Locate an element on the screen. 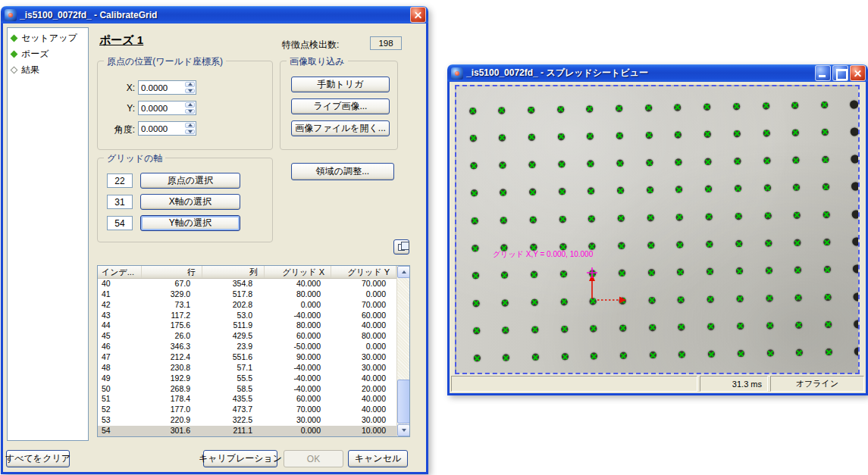  tree-bullet-icon is located at coordinates (14, 70).